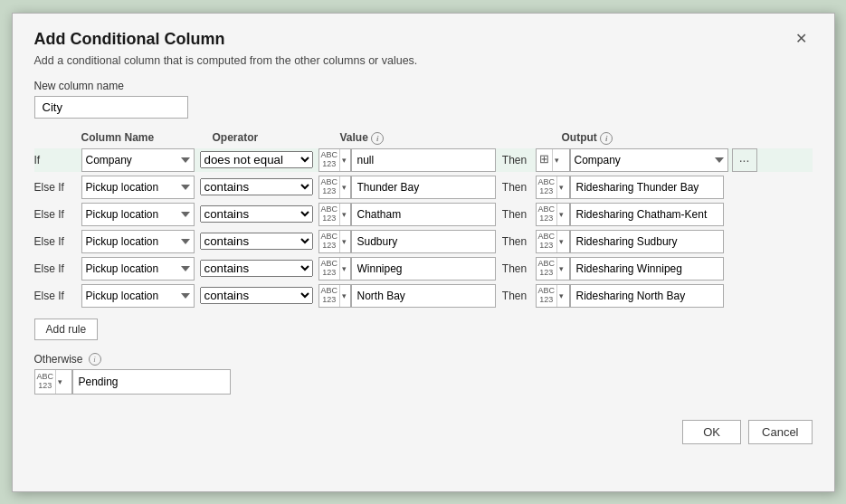 The width and height of the screenshot is (846, 504). Describe the element at coordinates (404, 187) in the screenshot. I see `else-value-group-0: ABC123 ▾` at that location.